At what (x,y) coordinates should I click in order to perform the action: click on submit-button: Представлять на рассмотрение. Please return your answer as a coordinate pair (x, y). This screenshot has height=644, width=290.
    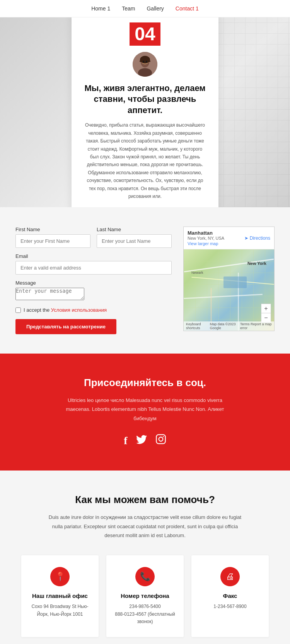
    Looking at the image, I should click on (66, 327).